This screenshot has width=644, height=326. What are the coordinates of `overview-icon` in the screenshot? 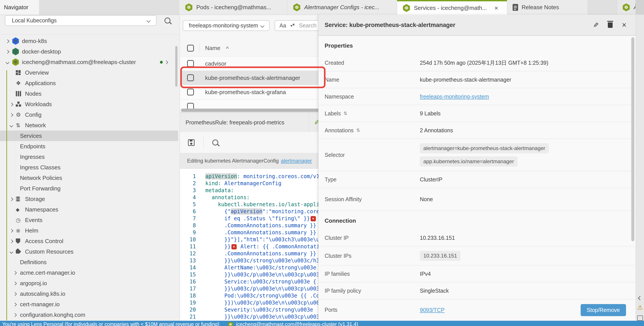 It's located at (18, 72).